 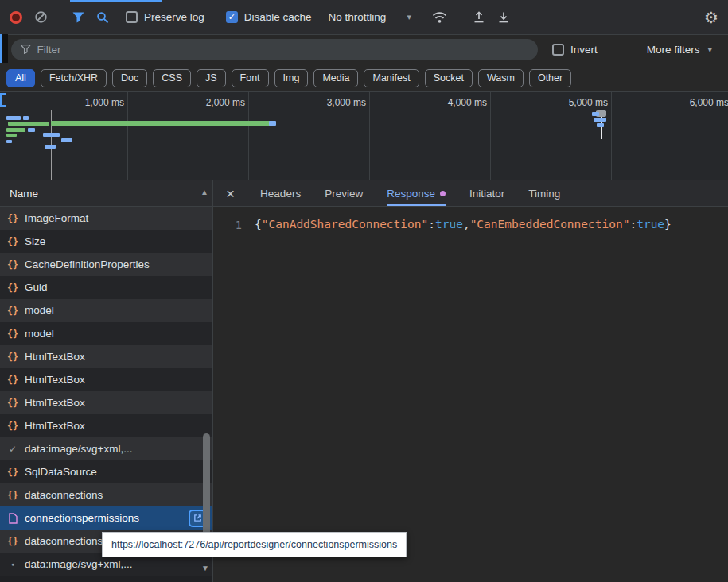 What do you see at coordinates (370, 17) in the screenshot?
I see `throttling-select: No throttling ▾` at bounding box center [370, 17].